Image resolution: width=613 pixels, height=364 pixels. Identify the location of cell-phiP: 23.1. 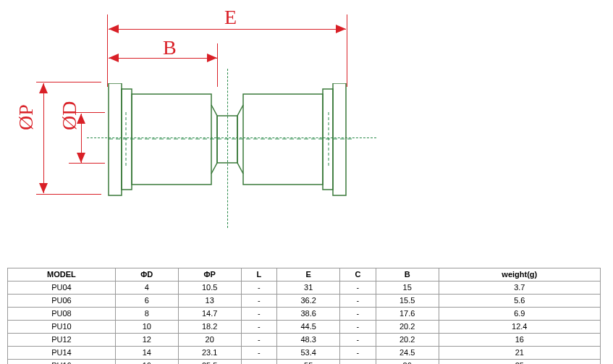
(210, 353).